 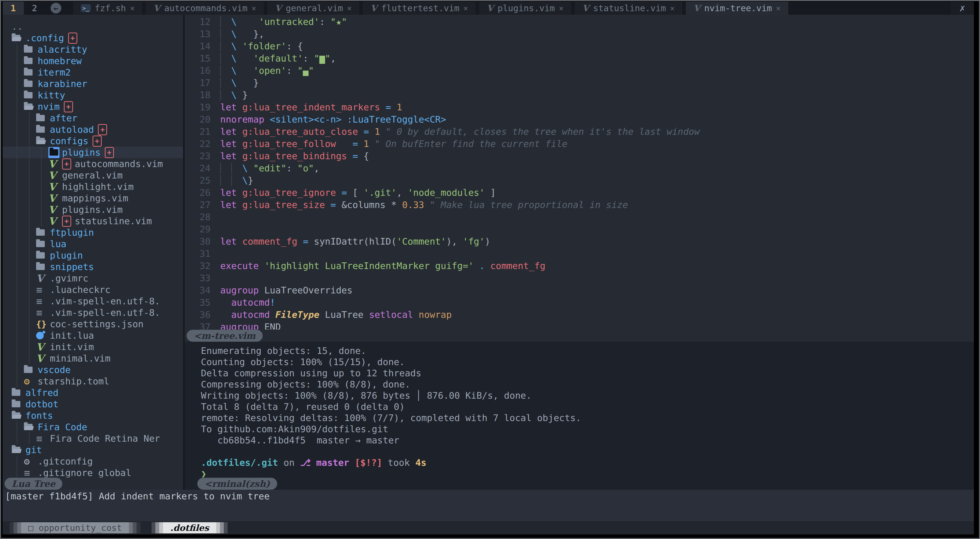 What do you see at coordinates (13, 8) in the screenshot?
I see `vim-tab-1: 1` at bounding box center [13, 8].